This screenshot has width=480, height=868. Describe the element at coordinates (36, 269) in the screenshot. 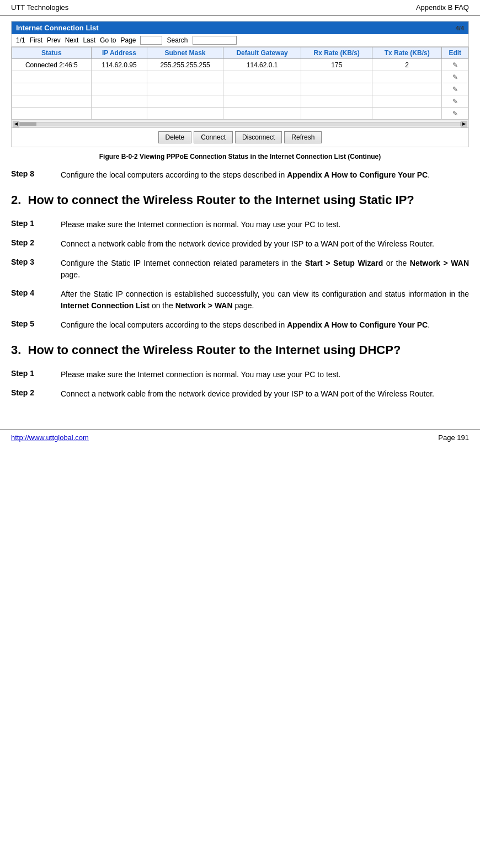

I see `s2-step-3-label: Step 3` at that location.